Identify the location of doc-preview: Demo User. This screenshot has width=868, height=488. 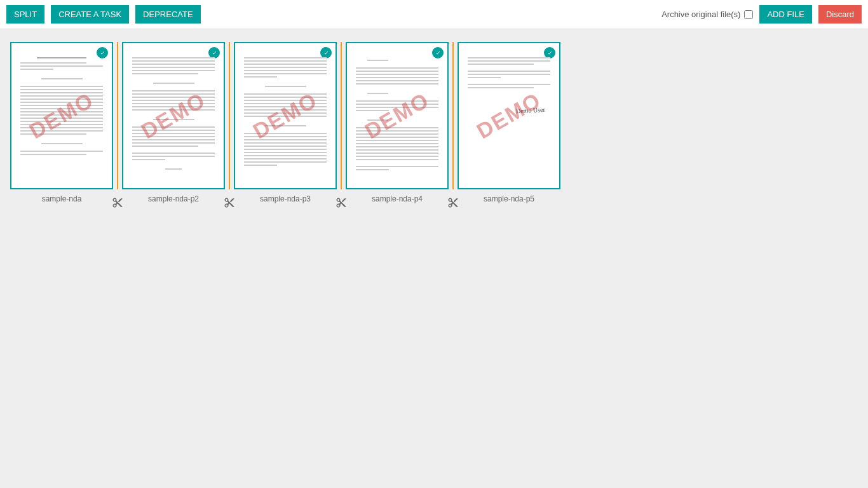
(509, 118).